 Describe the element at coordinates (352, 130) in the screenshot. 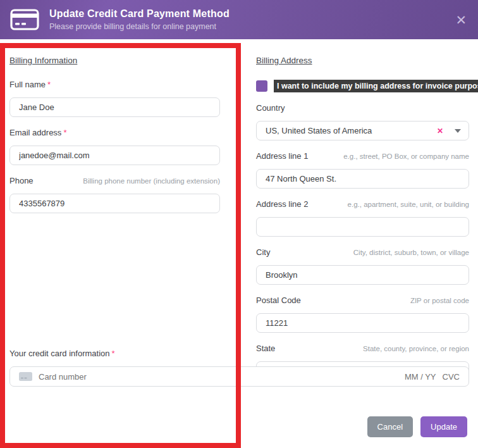

I see `country-value: US, United States of America` at that location.